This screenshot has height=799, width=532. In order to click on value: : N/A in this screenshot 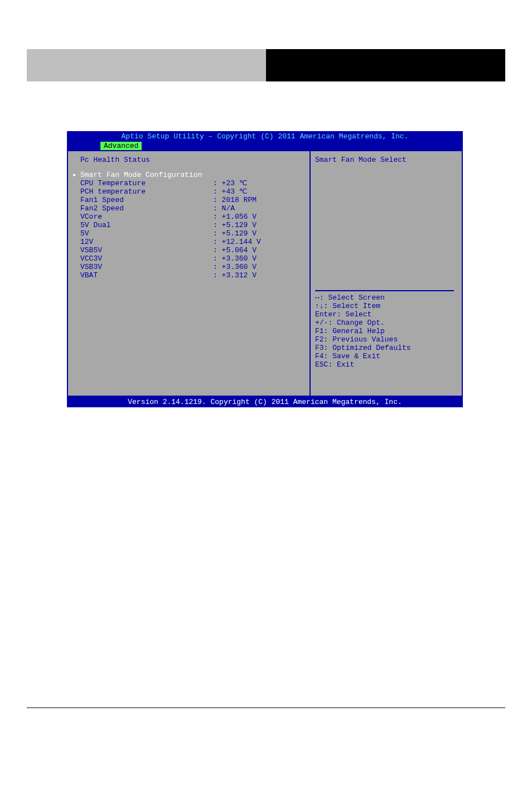, I will do `click(259, 209)`.